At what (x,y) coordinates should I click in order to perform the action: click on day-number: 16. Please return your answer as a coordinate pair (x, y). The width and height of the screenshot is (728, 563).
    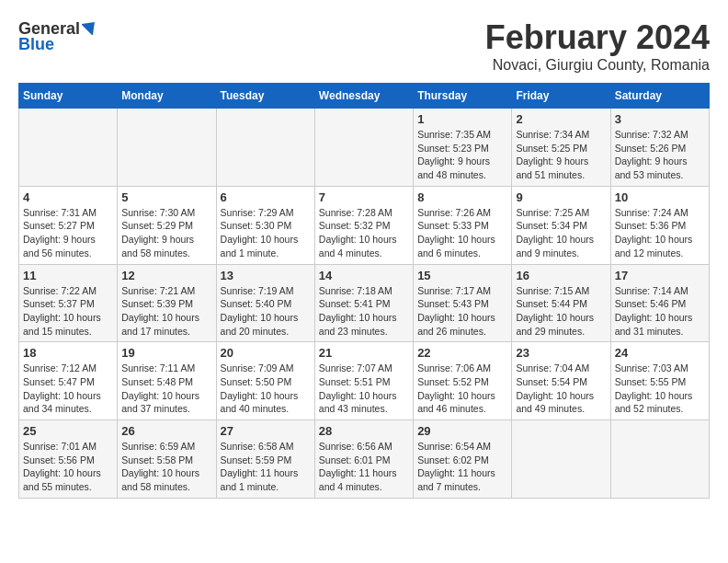
    Looking at the image, I should click on (561, 276).